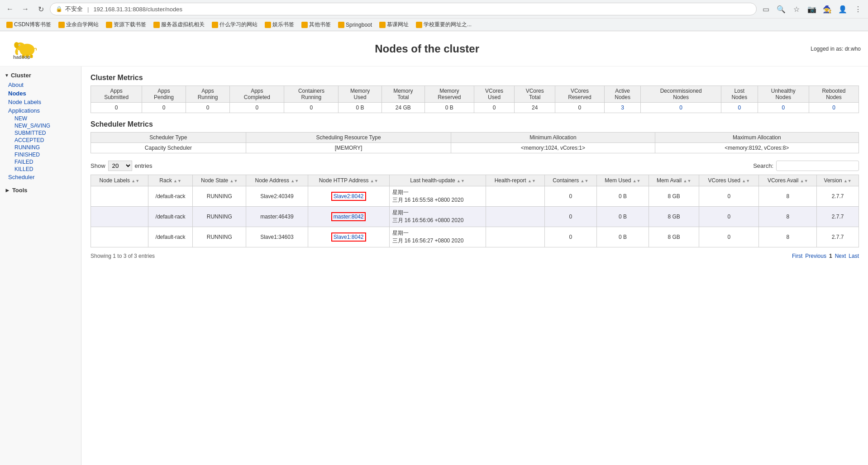 This screenshot has width=868, height=465. Describe the element at coordinates (623, 108) in the screenshot. I see `val-active-nodes: 3` at that location.